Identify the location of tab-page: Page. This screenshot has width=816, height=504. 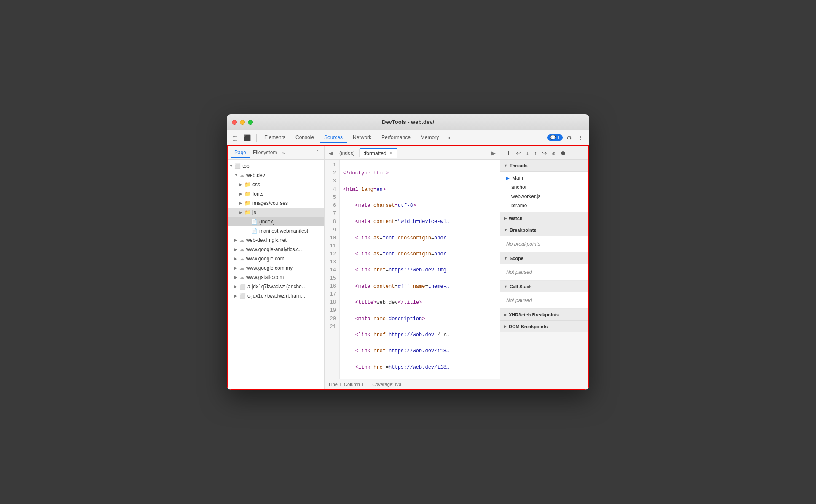
(240, 153).